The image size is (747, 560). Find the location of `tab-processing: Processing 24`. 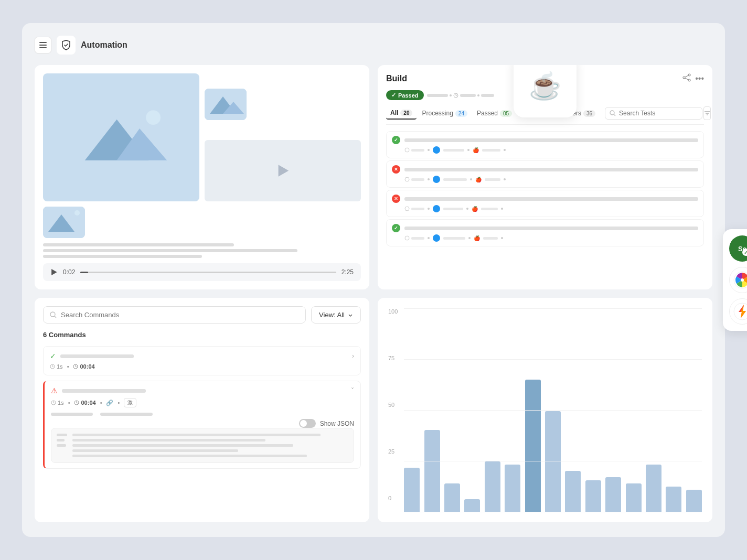

tab-processing: Processing 24 is located at coordinates (445, 113).